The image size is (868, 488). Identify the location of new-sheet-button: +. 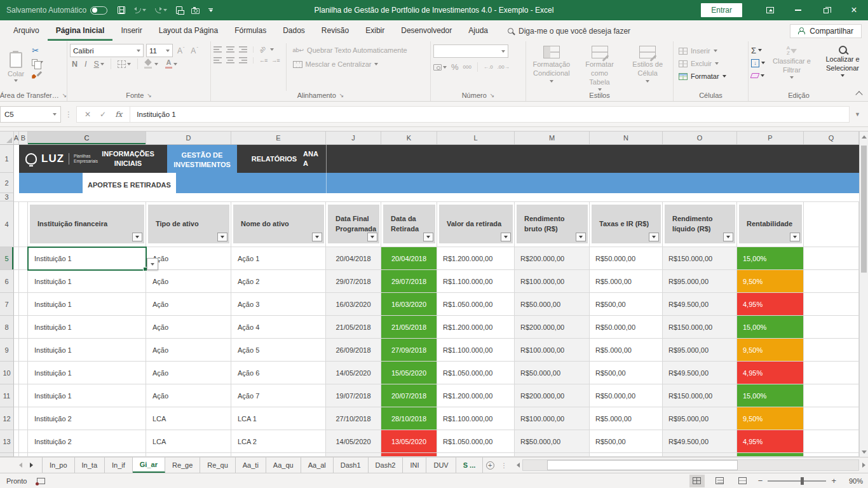
(490, 465).